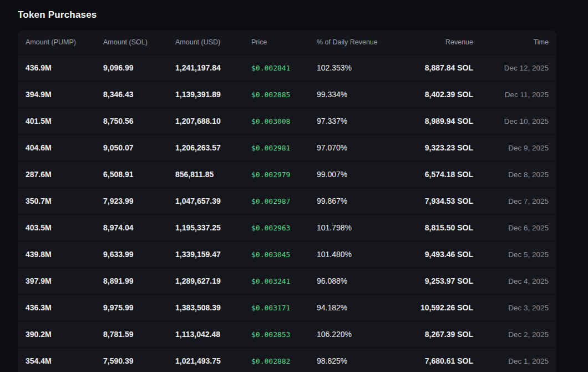 The width and height of the screenshot is (588, 372). I want to click on cell-pct-daily-revenue: 96.088%, so click(354, 281).